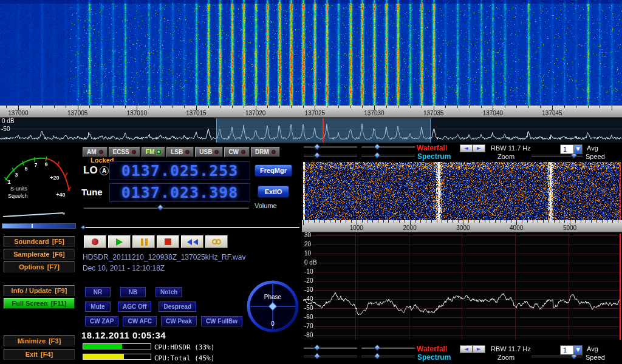 The width and height of the screenshot is (622, 364). What do you see at coordinates (506, 357) in the screenshot?
I see `zoom-label: Zoom` at bounding box center [506, 357].